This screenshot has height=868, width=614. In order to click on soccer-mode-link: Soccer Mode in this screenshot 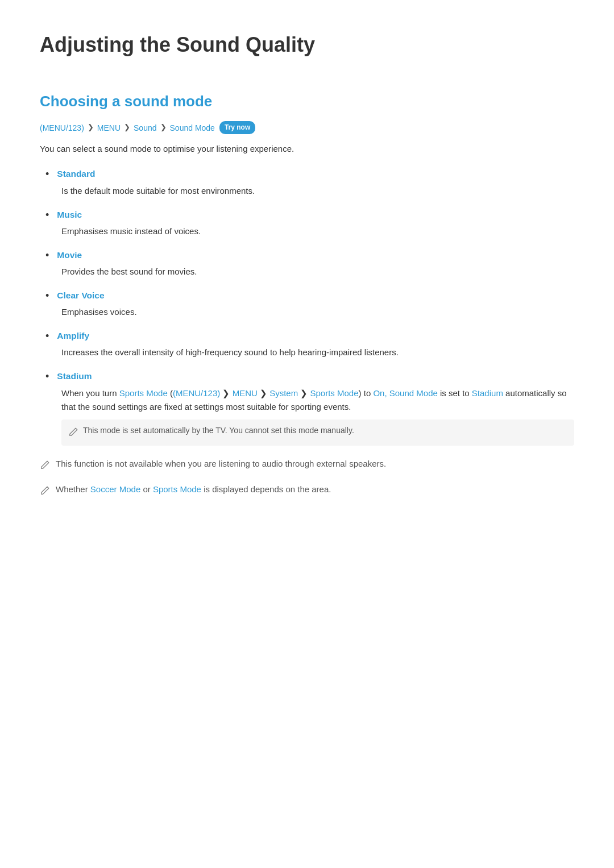, I will do `click(115, 489)`.